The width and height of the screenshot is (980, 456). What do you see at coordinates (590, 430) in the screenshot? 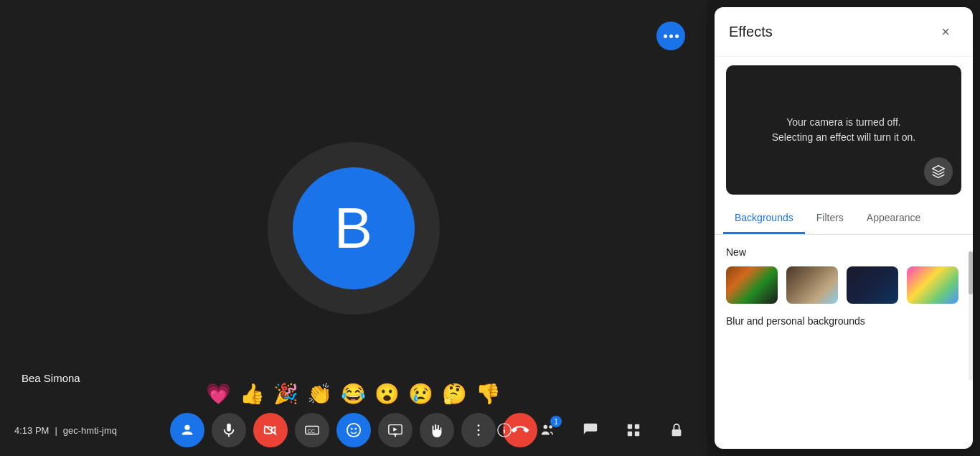
I see `chat-button` at bounding box center [590, 430].